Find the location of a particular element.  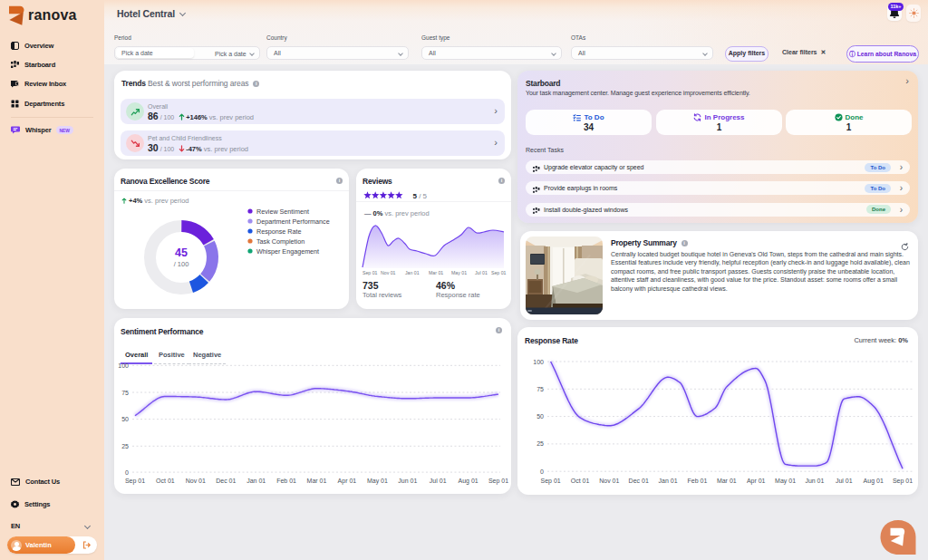

svg-text: Response Rate is located at coordinates (279, 232).